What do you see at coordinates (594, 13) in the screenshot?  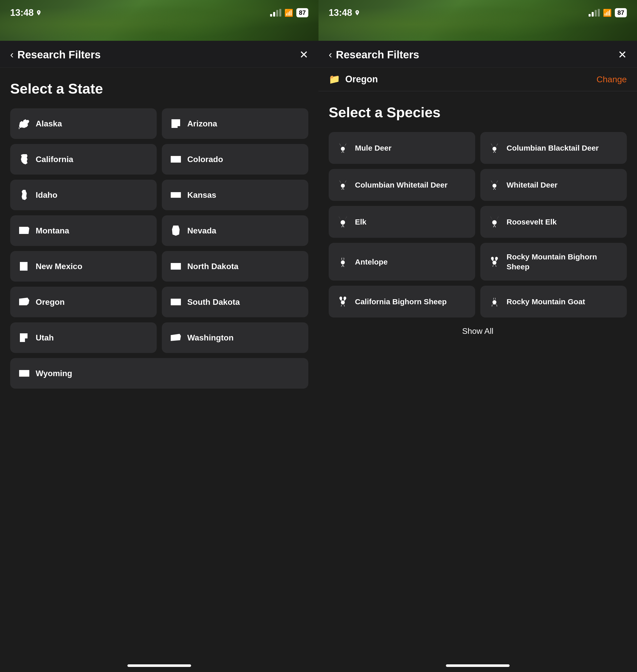 I see `signal-icon-right` at bounding box center [594, 13].